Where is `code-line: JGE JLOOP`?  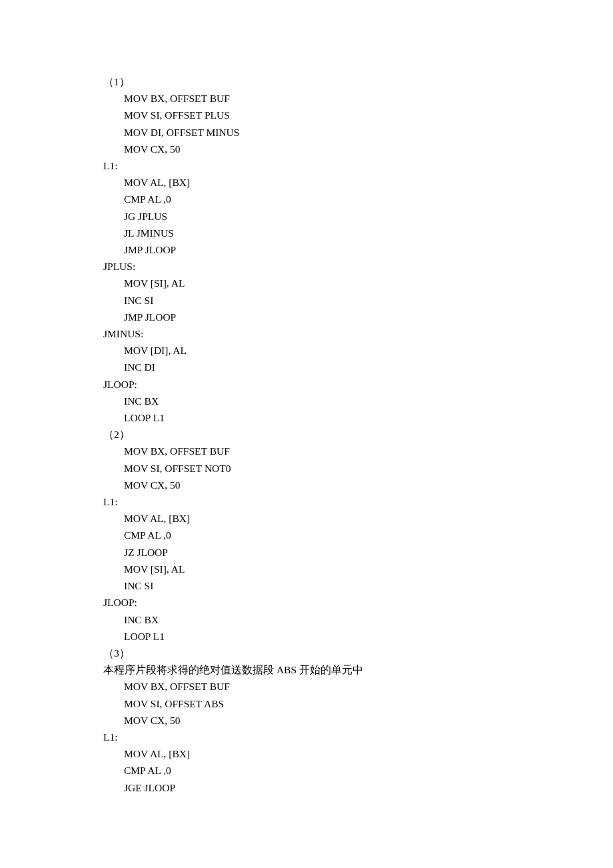 code-line: JGE JLOOP is located at coordinates (306, 788).